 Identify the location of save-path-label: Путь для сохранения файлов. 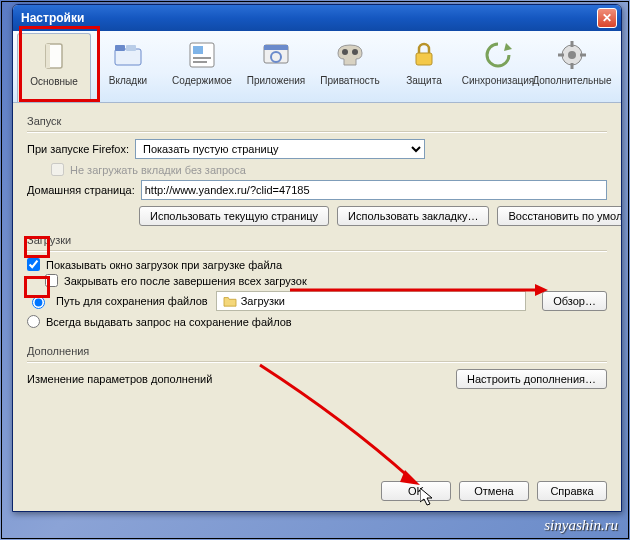
(132, 301).